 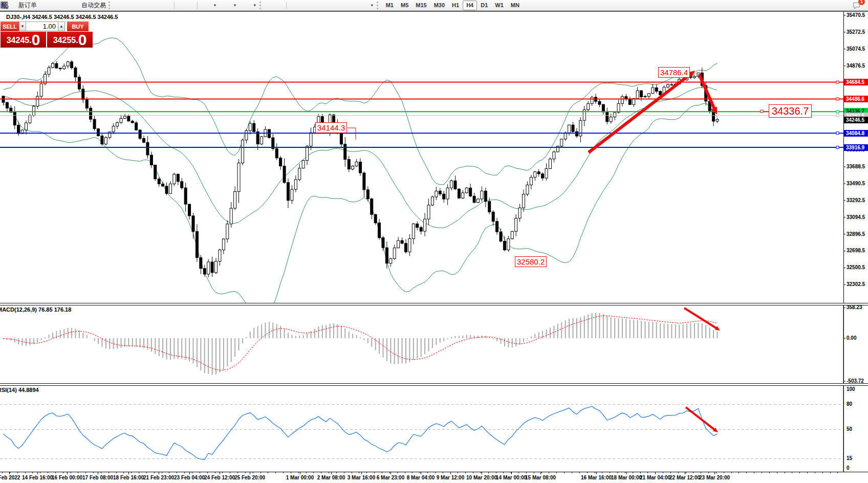 What do you see at coordinates (148, 5) in the screenshot?
I see `zoom-in-icon` at bounding box center [148, 5].